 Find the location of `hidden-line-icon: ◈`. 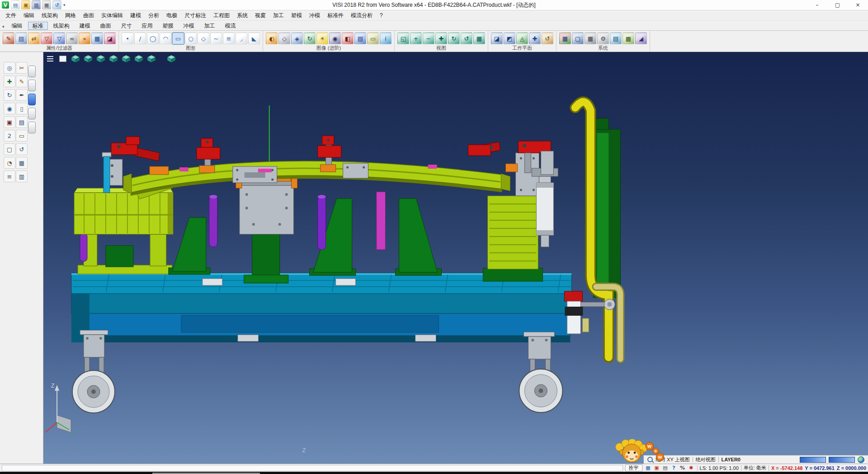

hidden-line-icon: ◈ is located at coordinates (297, 38).